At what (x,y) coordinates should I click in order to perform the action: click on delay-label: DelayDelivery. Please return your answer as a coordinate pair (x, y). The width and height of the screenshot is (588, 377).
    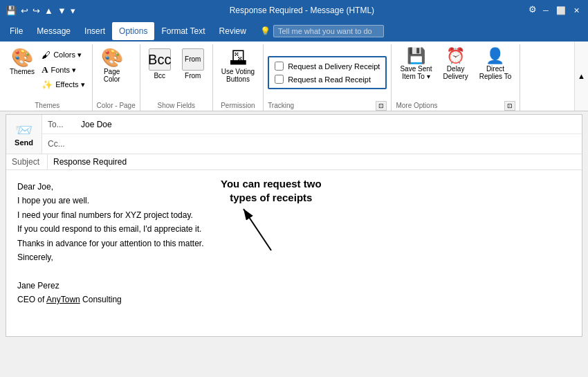
    Looking at the image, I should click on (456, 73).